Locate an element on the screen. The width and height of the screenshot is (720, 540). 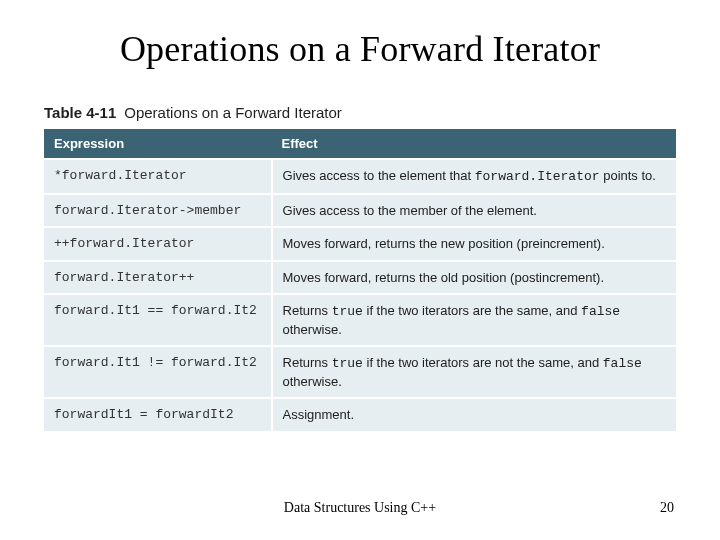
expr-cell: forward.Iterator->member is located at coordinates (158, 211).